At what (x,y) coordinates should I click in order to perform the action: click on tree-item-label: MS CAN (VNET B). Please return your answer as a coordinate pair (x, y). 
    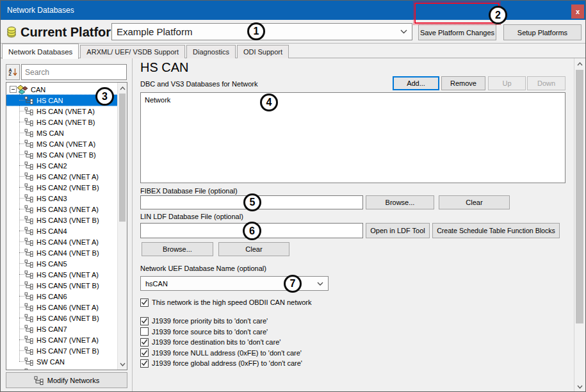
    Looking at the image, I should click on (67, 155).